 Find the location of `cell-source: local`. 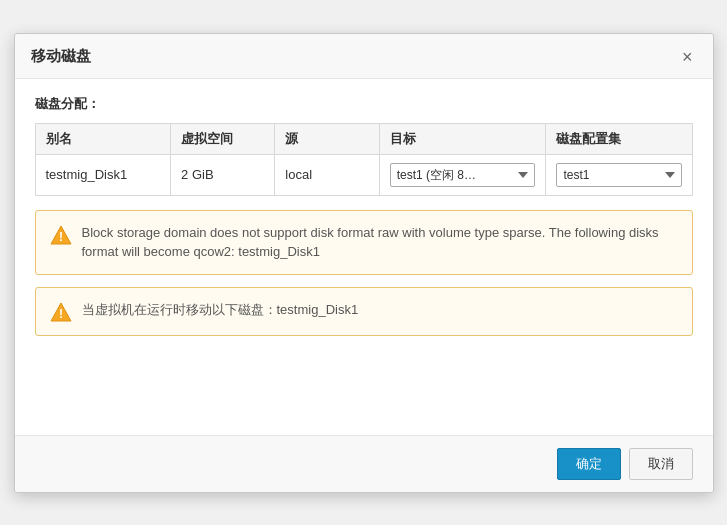

cell-source: local is located at coordinates (327, 174).